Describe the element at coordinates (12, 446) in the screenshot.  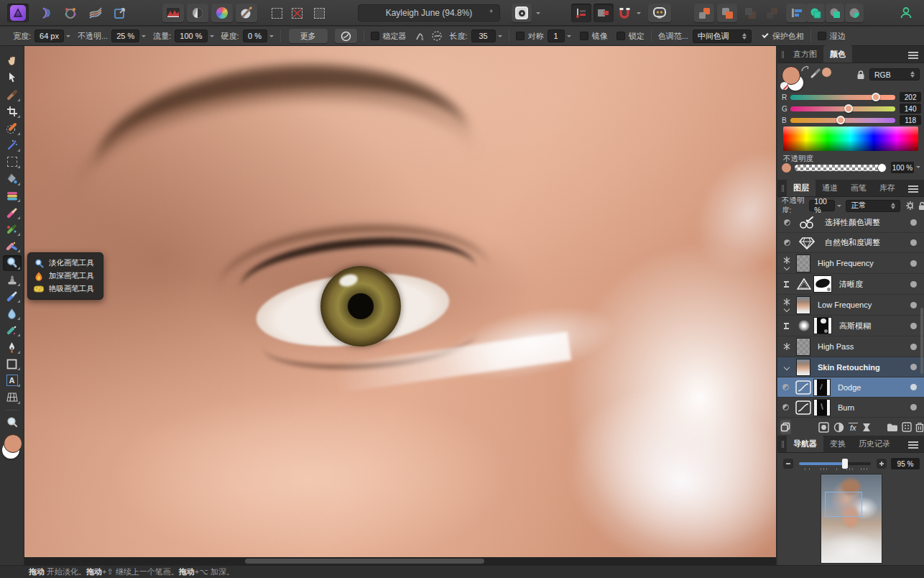
I see `colour-swatches` at that location.